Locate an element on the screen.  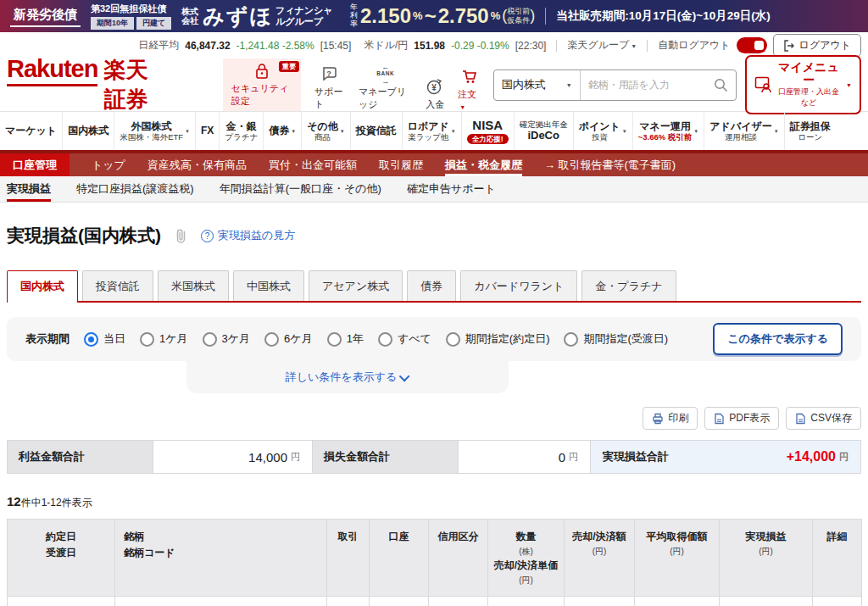
realized-pl-total-label: 実現損益合計 is located at coordinates (636, 457).